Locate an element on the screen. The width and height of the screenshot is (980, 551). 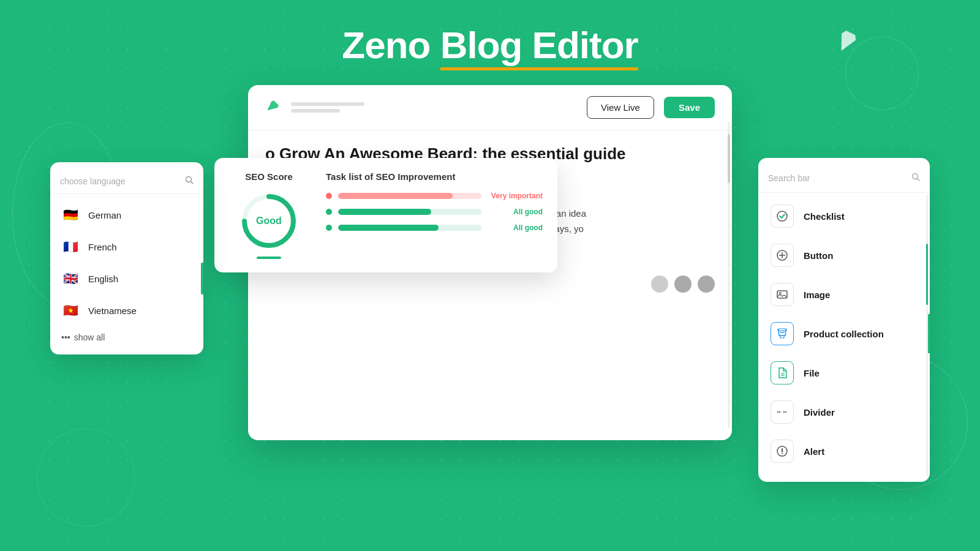
widget-search-placeholder: Search bar is located at coordinates (837, 178).